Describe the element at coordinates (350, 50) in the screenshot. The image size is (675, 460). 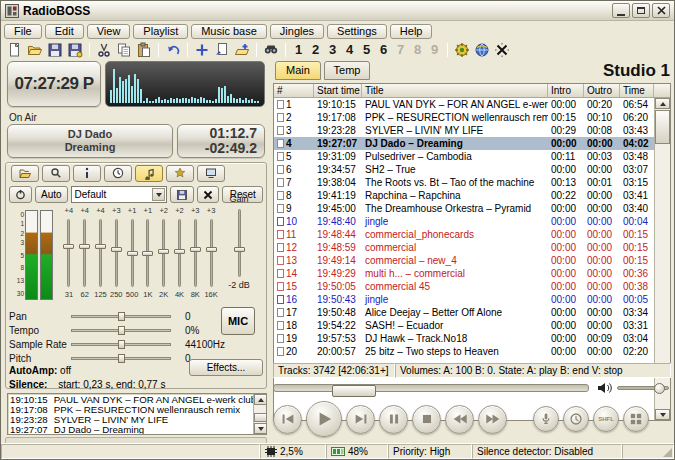
I see `cart-button-4: 4` at that location.